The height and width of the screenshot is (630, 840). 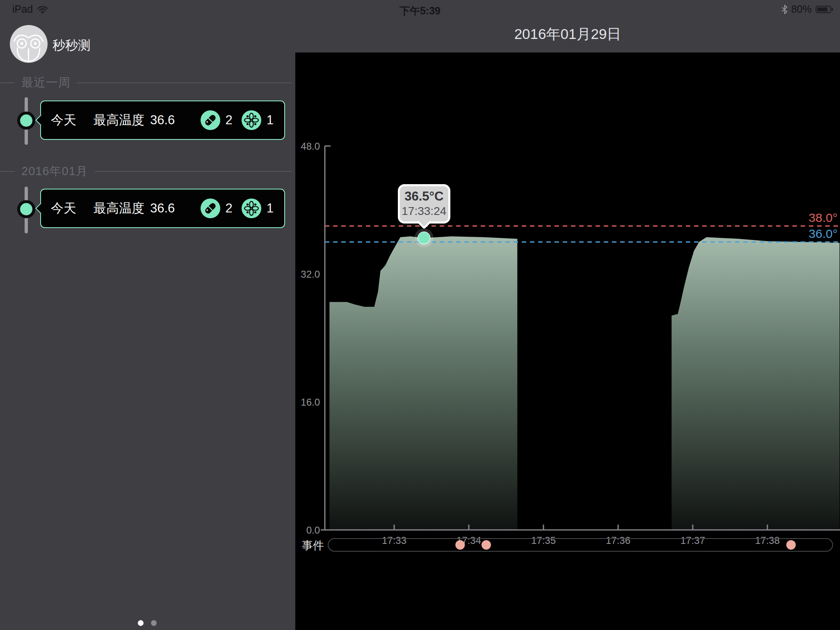 What do you see at coordinates (823, 234) in the screenshot?
I see `threshold-label: 36.0°` at bounding box center [823, 234].